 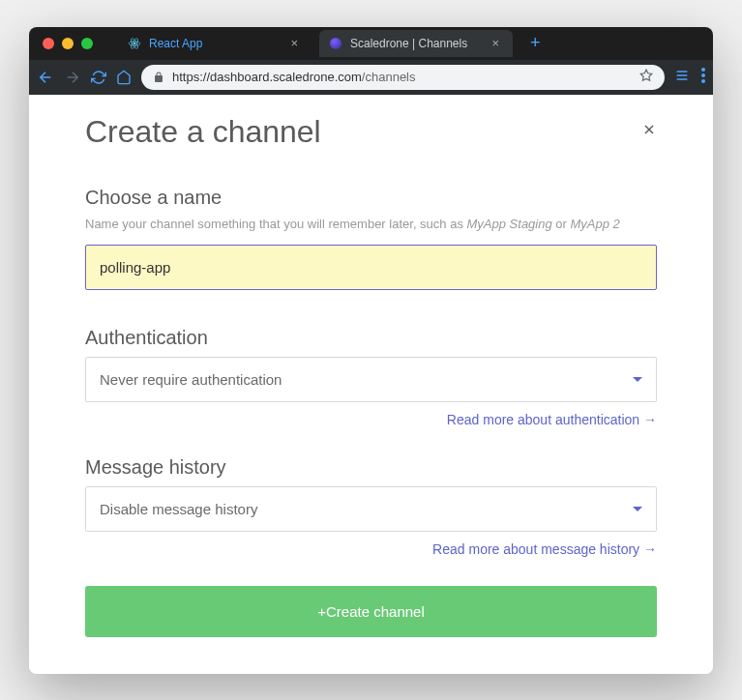 What do you see at coordinates (545, 549) in the screenshot?
I see `message-history-readmore-link: Read more about message history →` at bounding box center [545, 549].